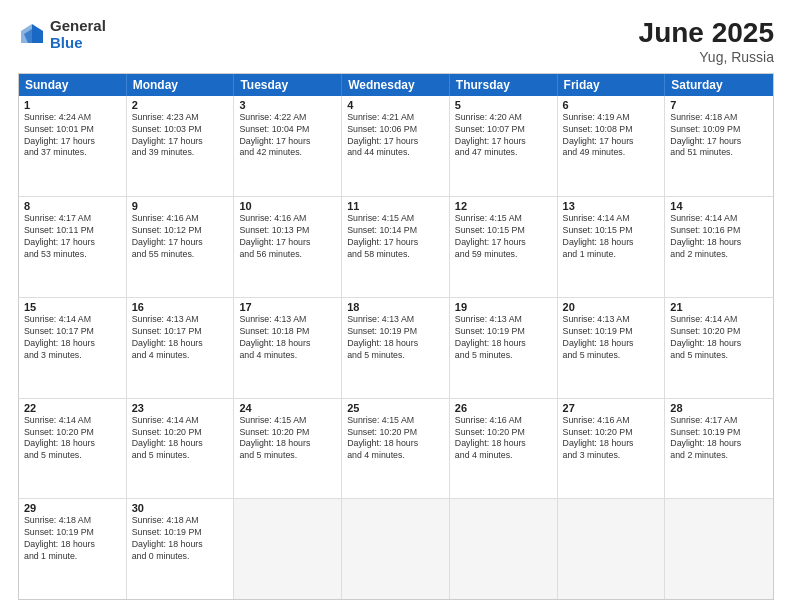 Image resolution: width=792 pixels, height=612 pixels. What do you see at coordinates (612, 449) in the screenshot?
I see `calendar-cell-27: 27Sunrise: 4:16 AM Sunset: 10:20 PM Dayl…` at bounding box center [612, 449].